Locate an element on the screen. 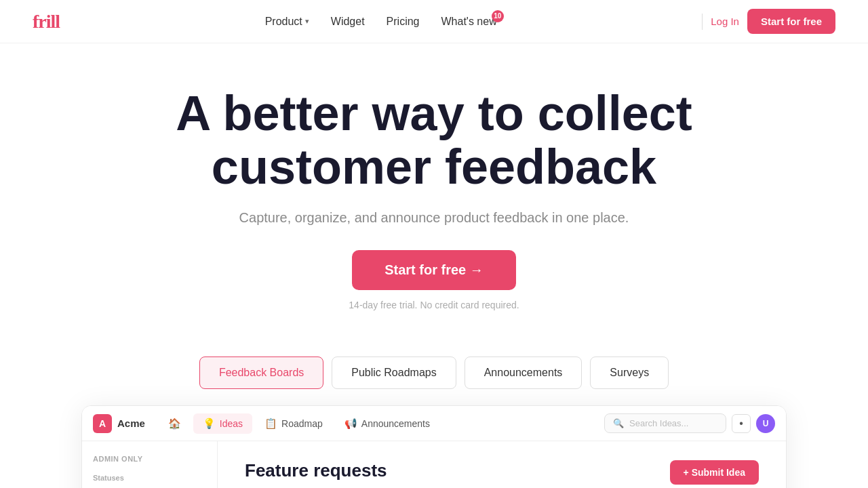  trial-note: 14-day free trial. No credit card requir… is located at coordinates (434, 305).